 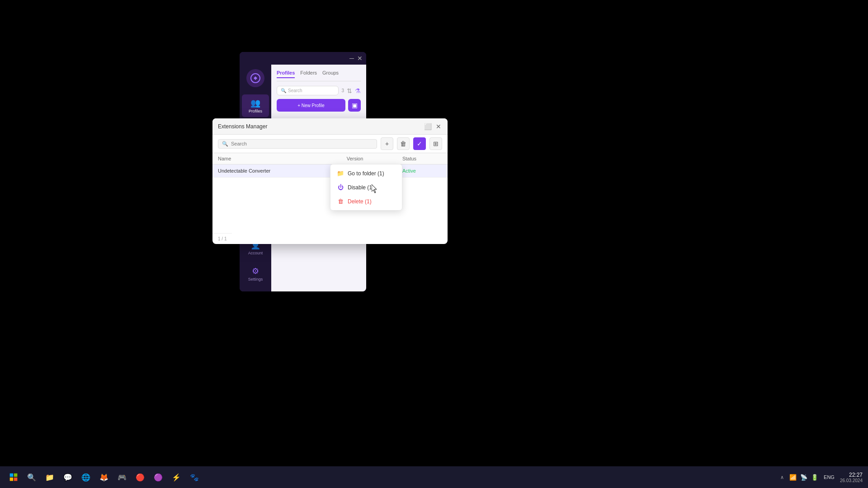 I want to click on trash-icon: 🗑, so click(x=340, y=202).